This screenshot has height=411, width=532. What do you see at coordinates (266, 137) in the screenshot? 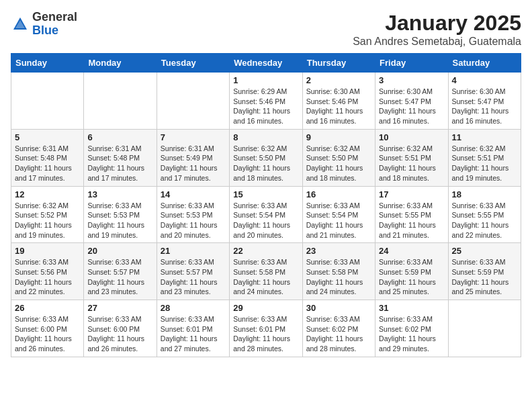
I see `day-number: 8` at bounding box center [266, 137].